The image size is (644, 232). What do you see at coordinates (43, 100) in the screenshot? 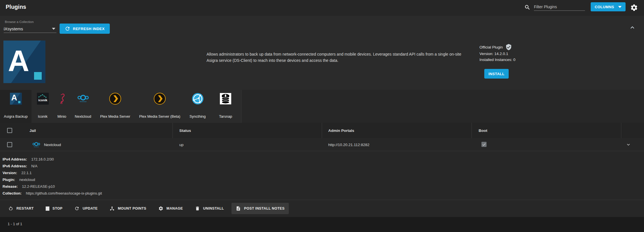
I see `svg-text: iconik` at bounding box center [43, 100].